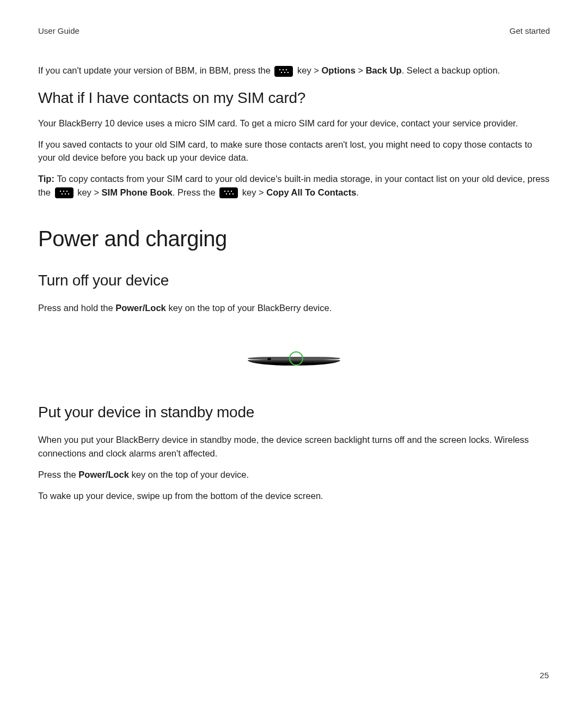 This screenshot has height=706, width=588. What do you see at coordinates (294, 186) in the screenshot?
I see `tip-paragraph: Tip: To copy contacts from your SIM card…` at bounding box center [294, 186].